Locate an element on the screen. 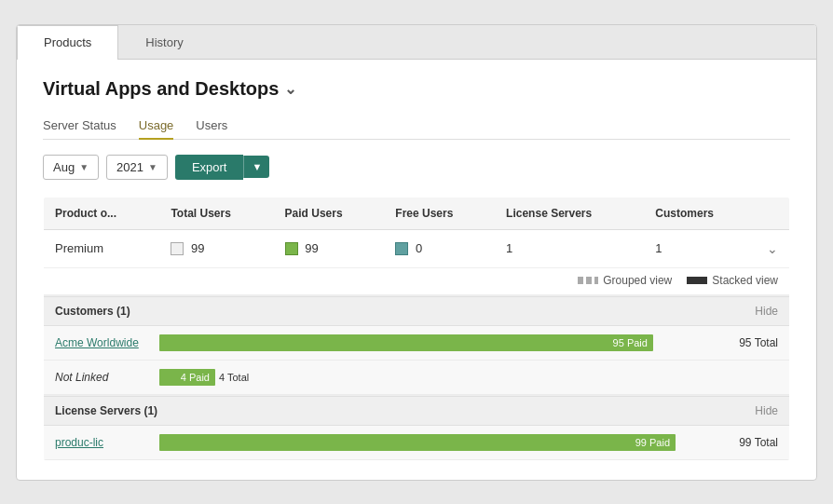  free-users-icon is located at coordinates (402, 249).